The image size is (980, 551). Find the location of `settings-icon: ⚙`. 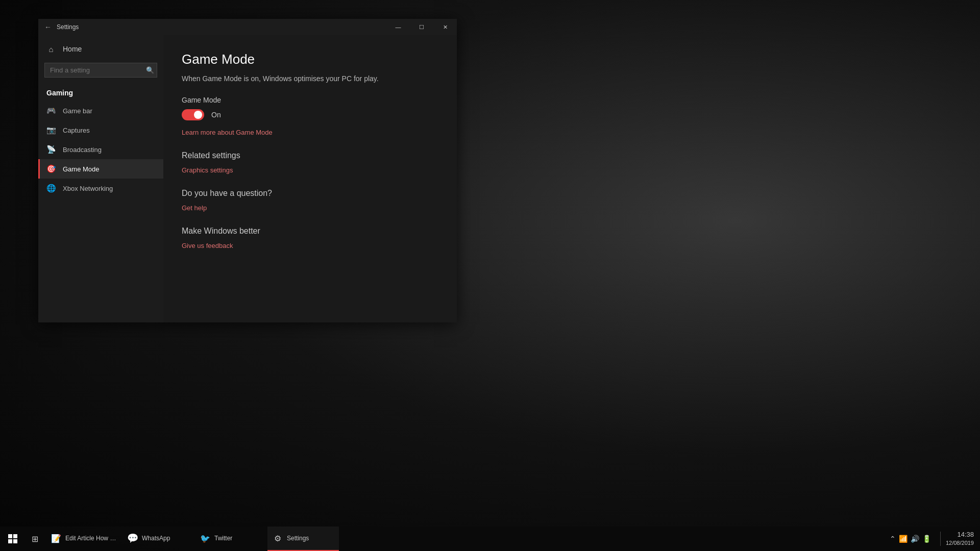

settings-icon: ⚙ is located at coordinates (278, 538).